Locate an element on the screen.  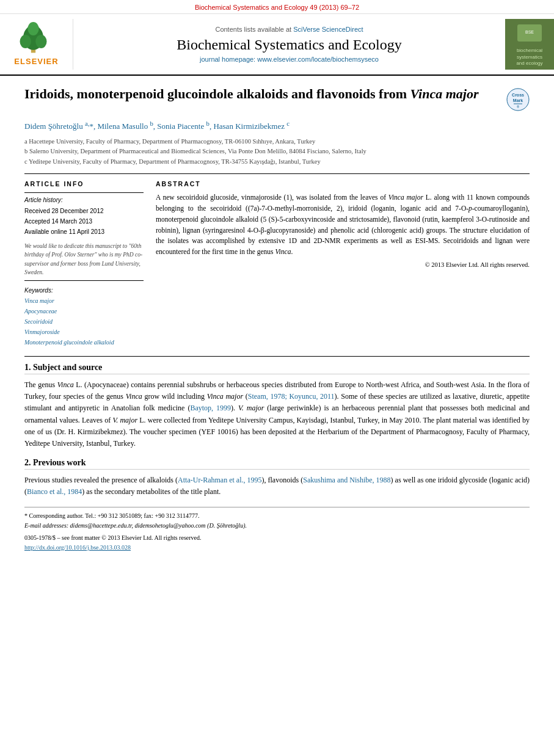
article-title-block: Iridoids, monoterpenoid glucoindole alka… is located at coordinates (277, 98).